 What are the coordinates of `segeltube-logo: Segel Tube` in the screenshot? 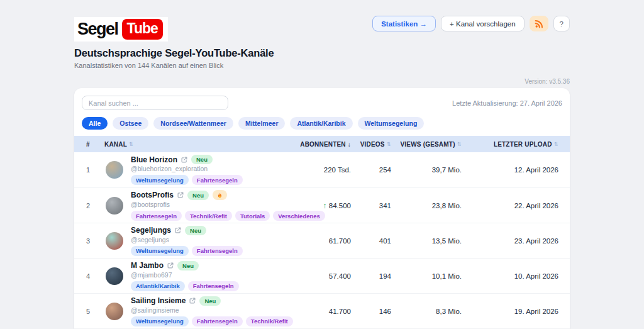 It's located at (121, 29).